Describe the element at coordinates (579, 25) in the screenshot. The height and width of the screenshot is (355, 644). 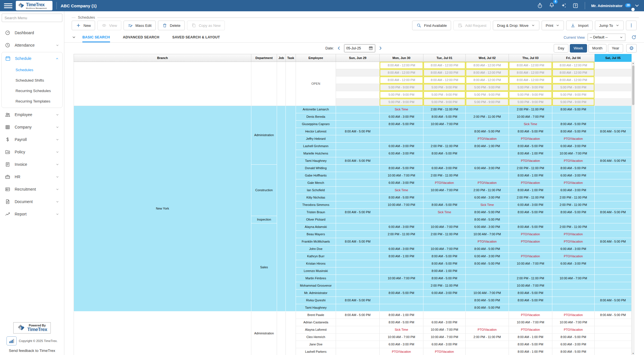
I see `import-button: Import` at that location.